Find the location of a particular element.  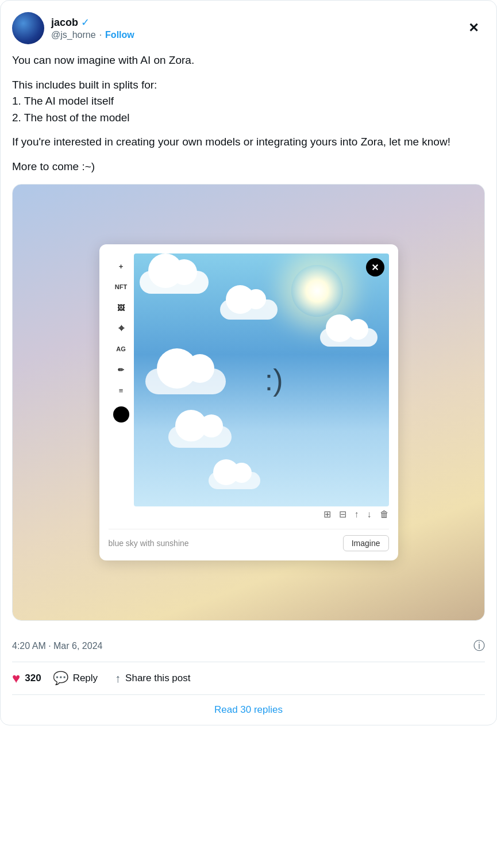

toolbar-nft: NFT is located at coordinates (121, 287).